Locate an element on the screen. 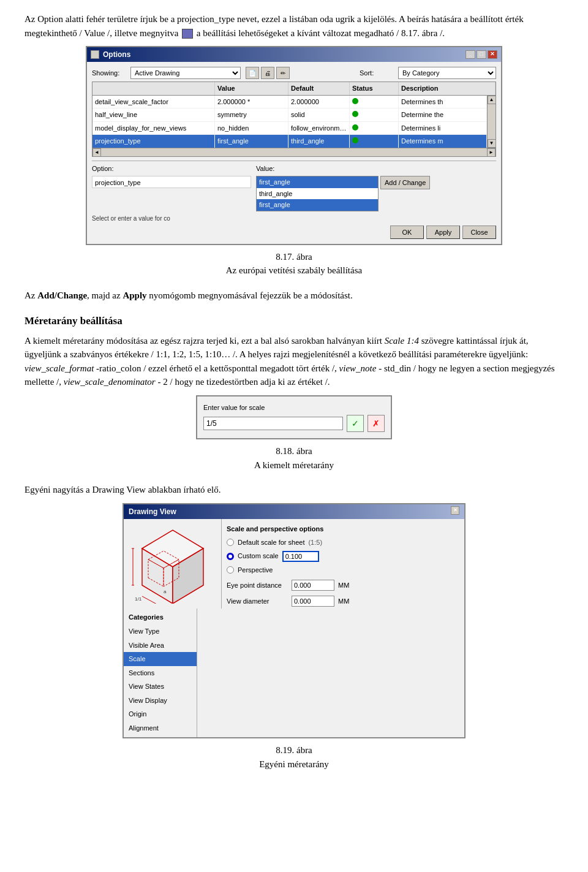 This screenshot has width=588, height=872. cell-default: third_angle is located at coordinates (319, 141).